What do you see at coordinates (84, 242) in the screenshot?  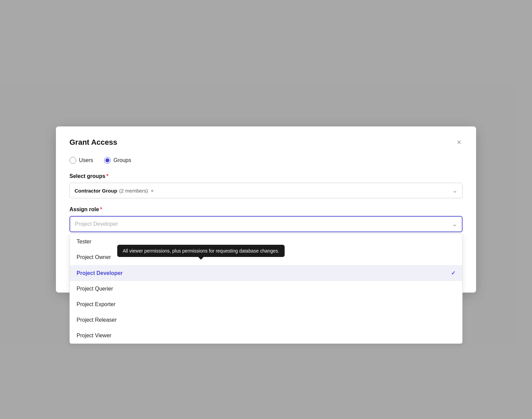 I see `dropdown-item-tester-label: Tester` at bounding box center [84, 242].